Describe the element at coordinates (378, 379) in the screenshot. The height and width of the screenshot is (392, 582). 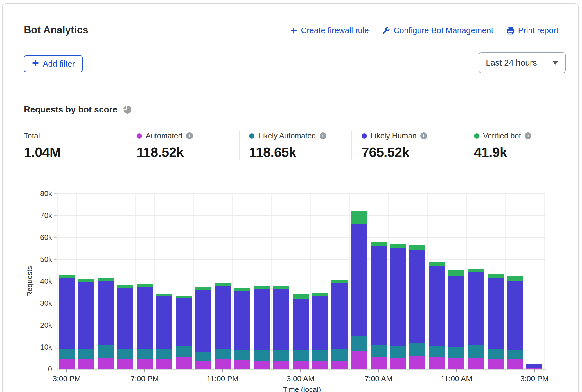
I see `x-axis-tick-label: 7:00 AM` at that location.